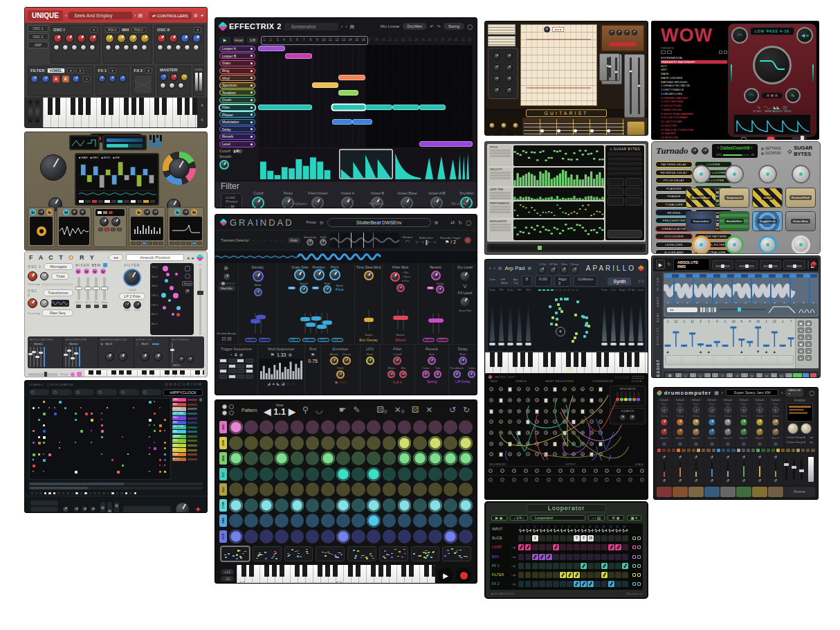 The height and width of the screenshot is (630, 840). Describe the element at coordinates (736, 450) in the screenshot. I see `channel-step-strip` at that location.